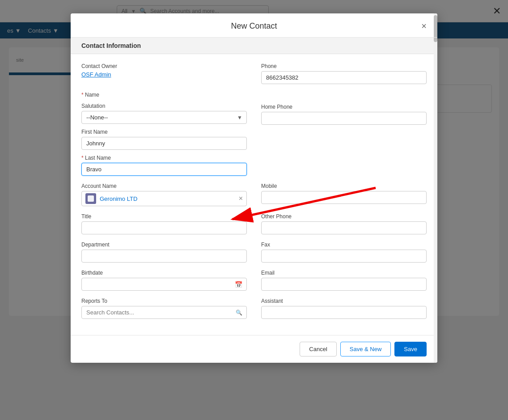  What do you see at coordinates (164, 224) in the screenshot?
I see `field-title: Title` at bounding box center [164, 224].